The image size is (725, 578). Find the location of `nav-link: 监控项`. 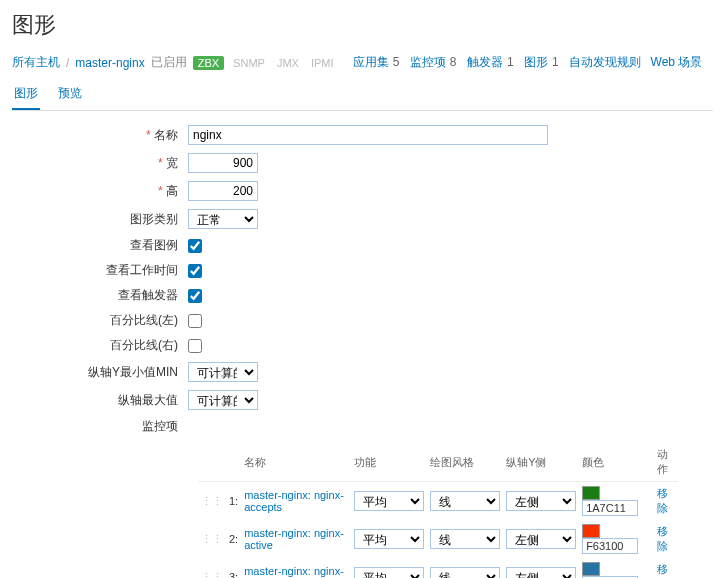

nav-link: 监控项 is located at coordinates (428, 62).